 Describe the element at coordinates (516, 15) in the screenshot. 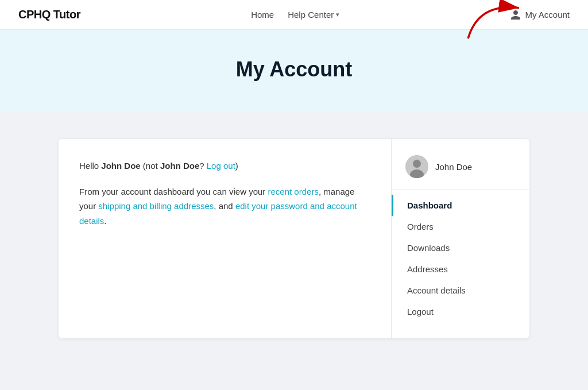

I see `user-icon` at that location.